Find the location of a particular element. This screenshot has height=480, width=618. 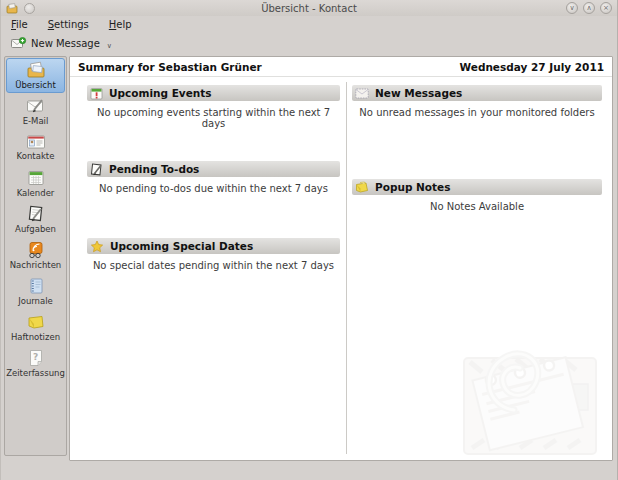

section-title: Upcoming Events is located at coordinates (160, 93).